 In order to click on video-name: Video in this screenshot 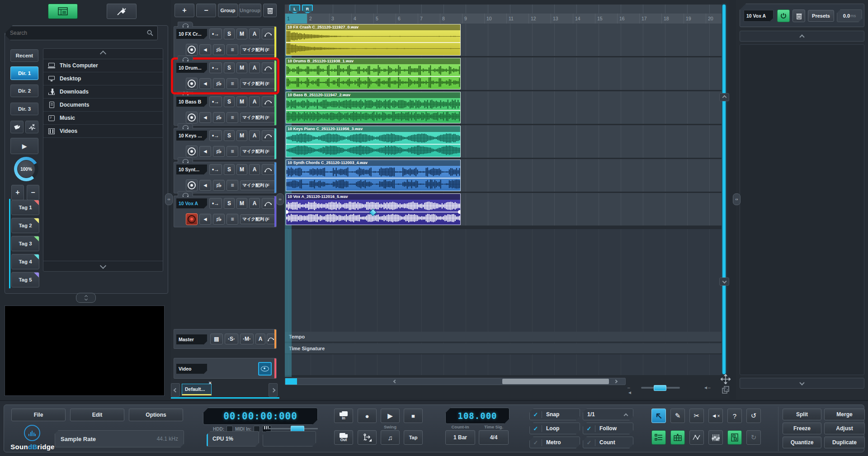, I will do `click(192, 369)`.